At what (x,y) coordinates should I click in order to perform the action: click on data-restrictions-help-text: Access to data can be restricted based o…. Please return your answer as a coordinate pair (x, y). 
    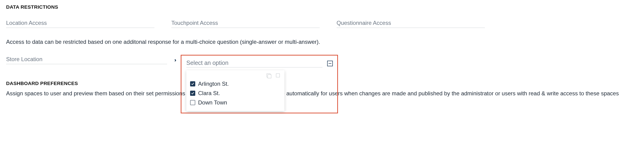
    Looking at the image, I should click on (189, 42).